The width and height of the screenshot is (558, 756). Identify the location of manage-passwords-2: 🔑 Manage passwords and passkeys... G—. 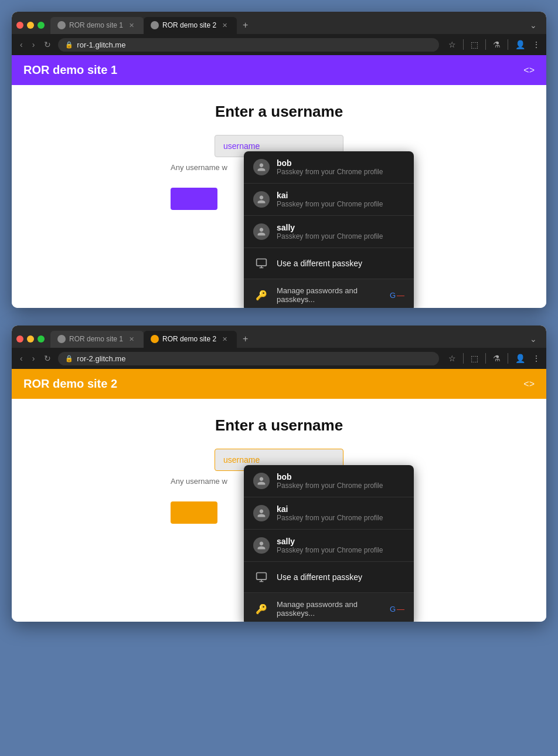
(329, 608).